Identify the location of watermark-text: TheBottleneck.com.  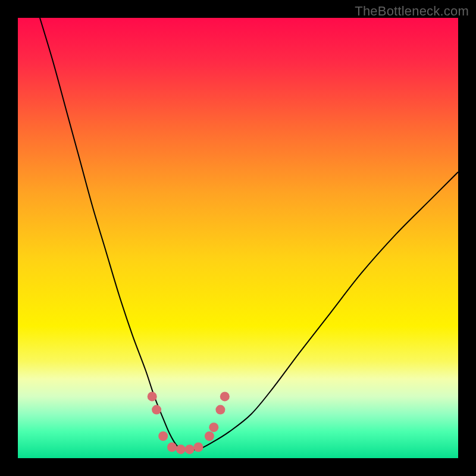
(412, 11).